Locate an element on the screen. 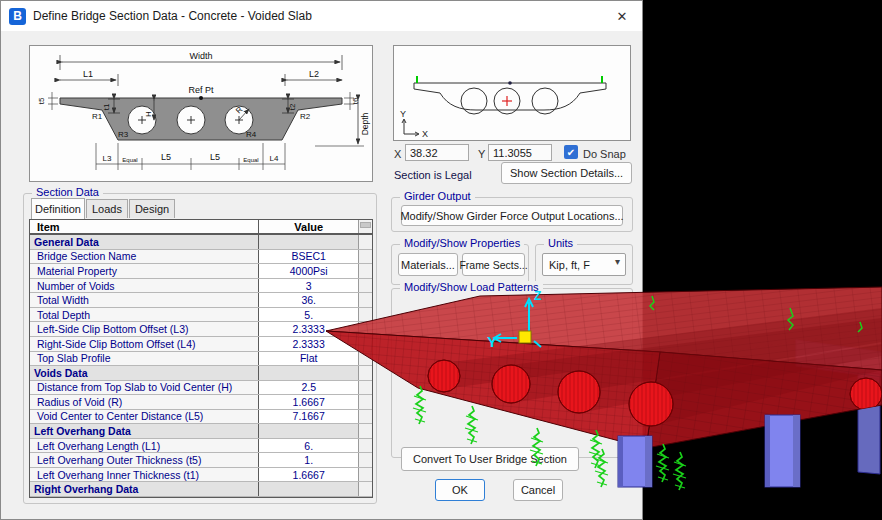  dim-width-label: Width is located at coordinates (200, 56).